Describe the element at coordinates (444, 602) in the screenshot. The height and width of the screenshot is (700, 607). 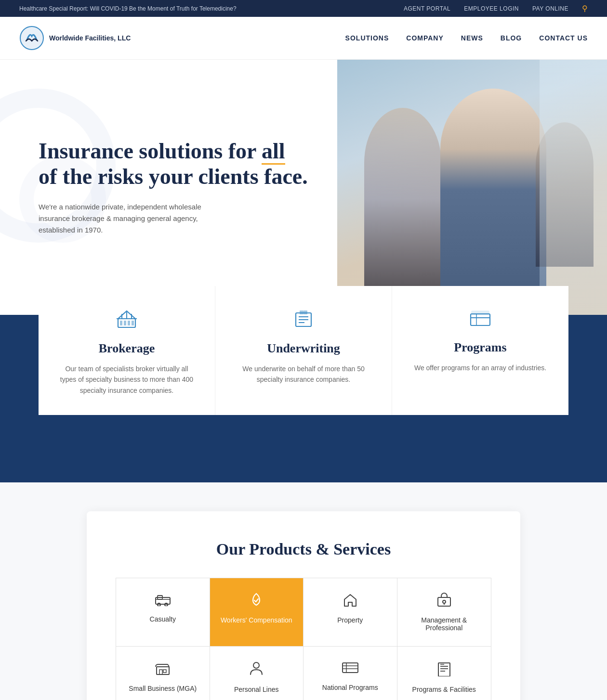
I see `management-icon` at that location.